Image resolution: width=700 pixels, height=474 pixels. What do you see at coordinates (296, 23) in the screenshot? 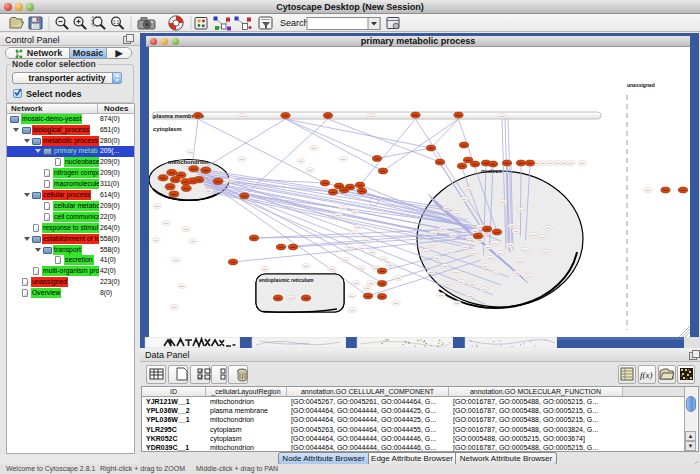
I see `svg-text: Search:` at bounding box center [296, 23].